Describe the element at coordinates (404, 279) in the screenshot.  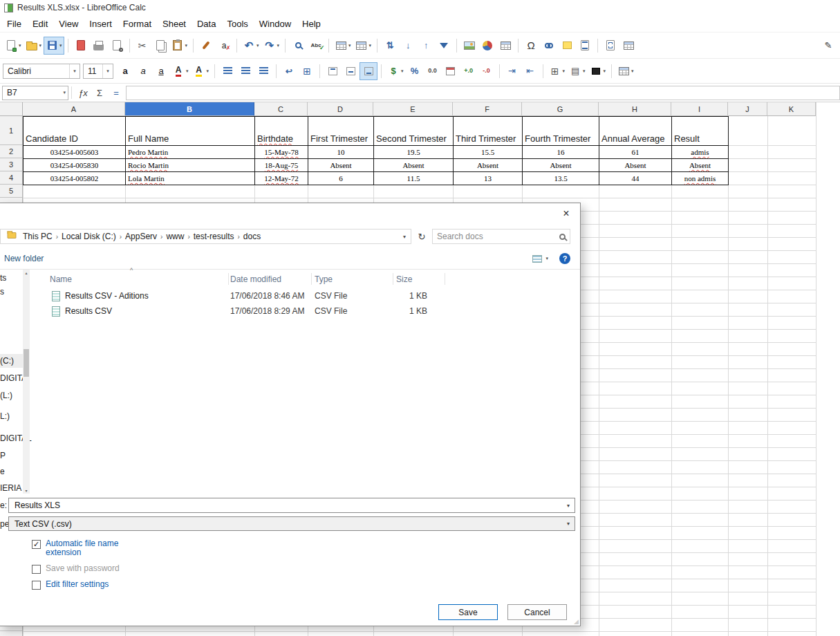
I see `list-column-header-size: Size` at that location.